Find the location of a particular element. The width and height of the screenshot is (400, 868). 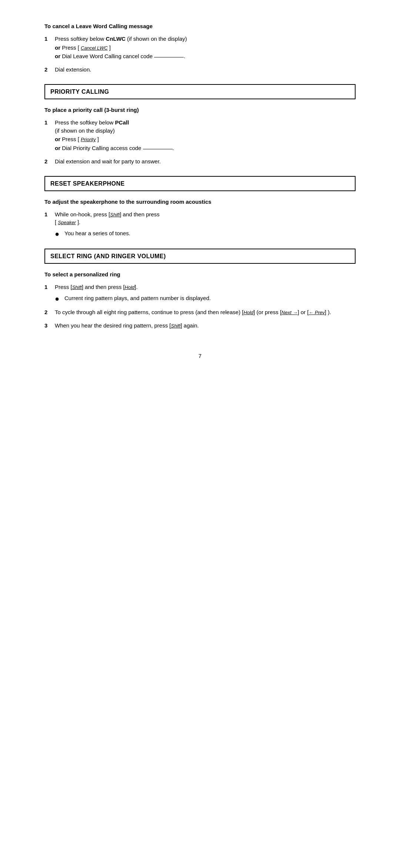

ring-step2: 2 To cycle through all eight ring patter… is located at coordinates (200, 312).